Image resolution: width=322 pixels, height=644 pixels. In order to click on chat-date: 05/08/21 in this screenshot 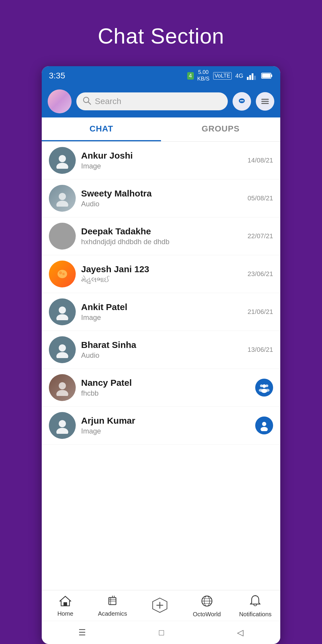, I will do `click(260, 198)`.